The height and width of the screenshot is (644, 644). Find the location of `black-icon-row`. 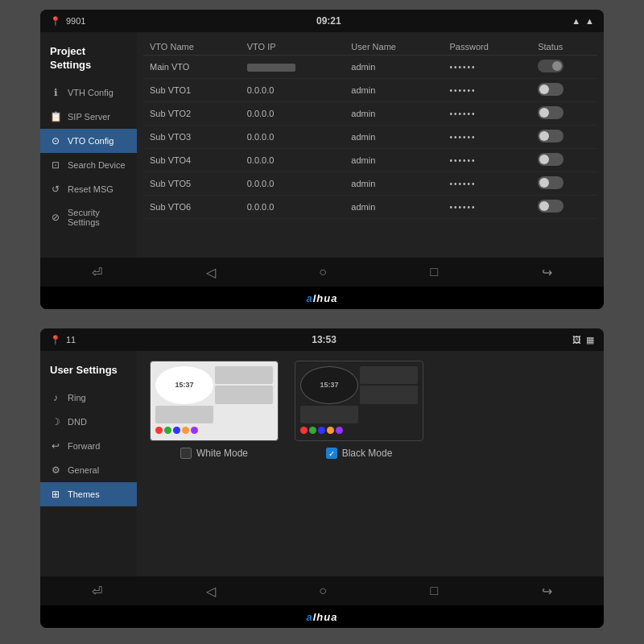

black-icon-row is located at coordinates (359, 430).